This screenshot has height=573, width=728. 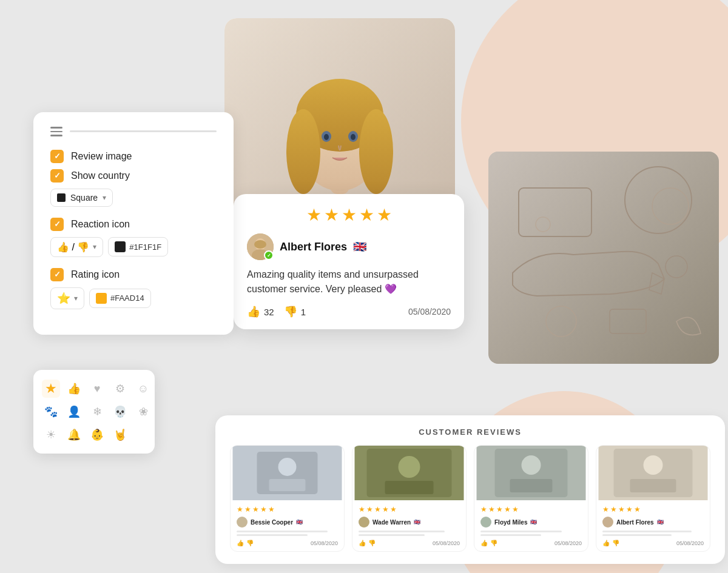 I want to click on reaction-icon-checkbox, so click(x=57, y=224).